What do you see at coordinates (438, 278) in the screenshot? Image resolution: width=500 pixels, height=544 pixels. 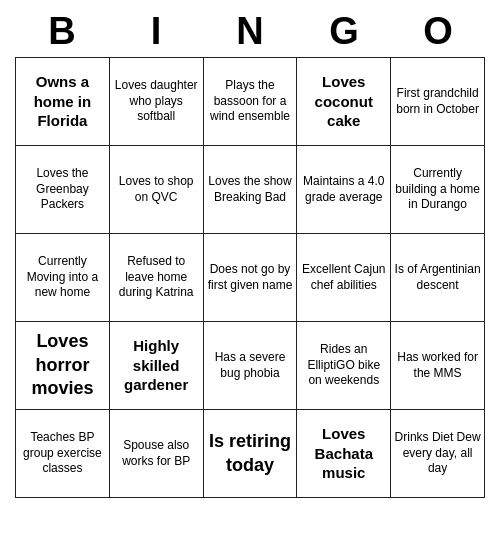 I see `bingo-cell: Is of Argentinian descent` at bounding box center [438, 278].